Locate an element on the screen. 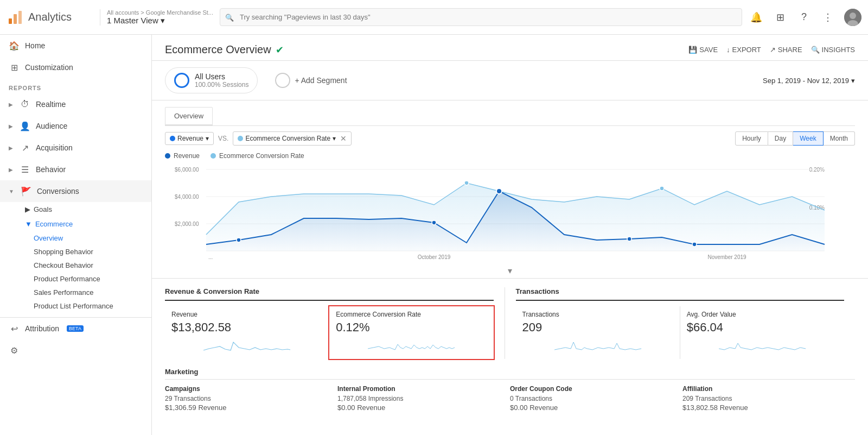 This screenshot has height=435, width=868. export-button: ↓ EXPORT is located at coordinates (744, 50).